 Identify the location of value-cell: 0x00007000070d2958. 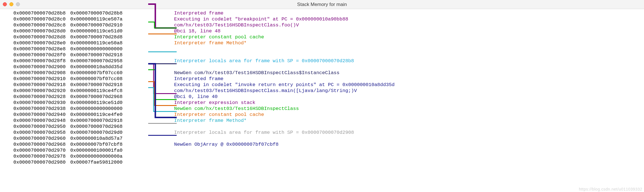
(102, 61).